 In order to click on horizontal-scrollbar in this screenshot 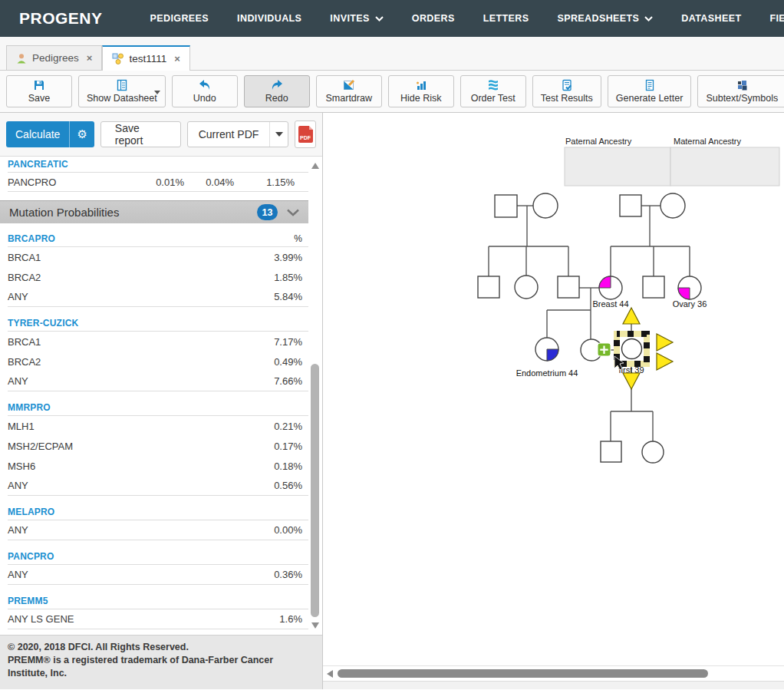, I will do `click(554, 673)`.